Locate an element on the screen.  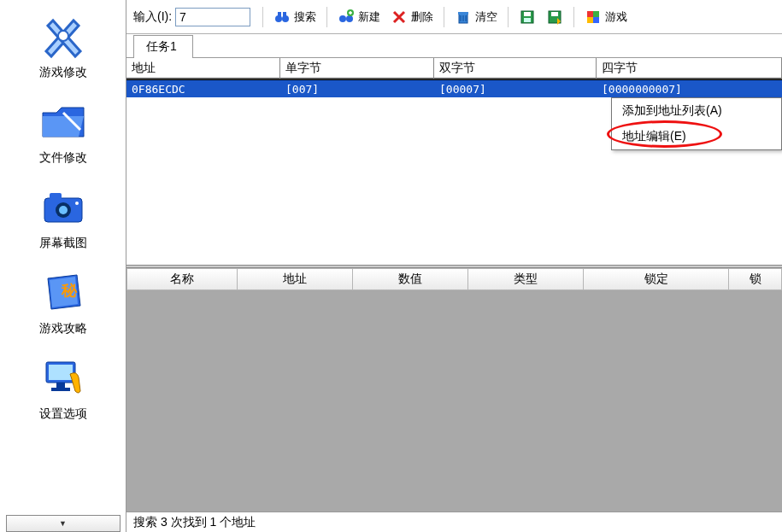
tab-bar: 任务1 is located at coordinates (455, 46).